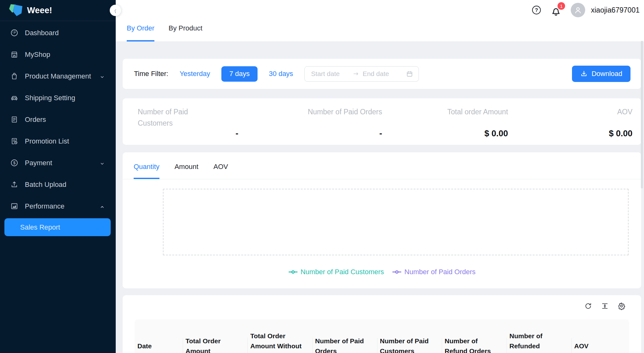 The image size is (644, 353). I want to click on sidebar-item-performance: Performance, so click(58, 206).